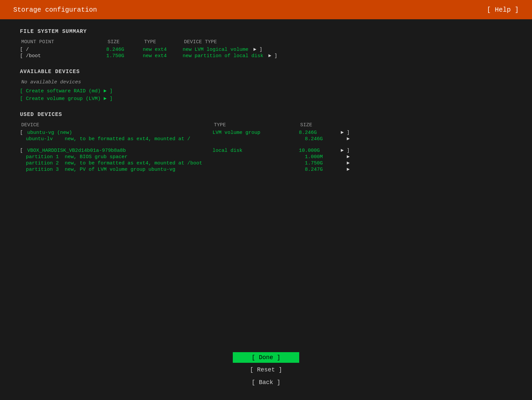 This screenshot has height=400, width=532. I want to click on available-devices-section: AVAILABLE DEVICES No available devices […, so click(266, 85).